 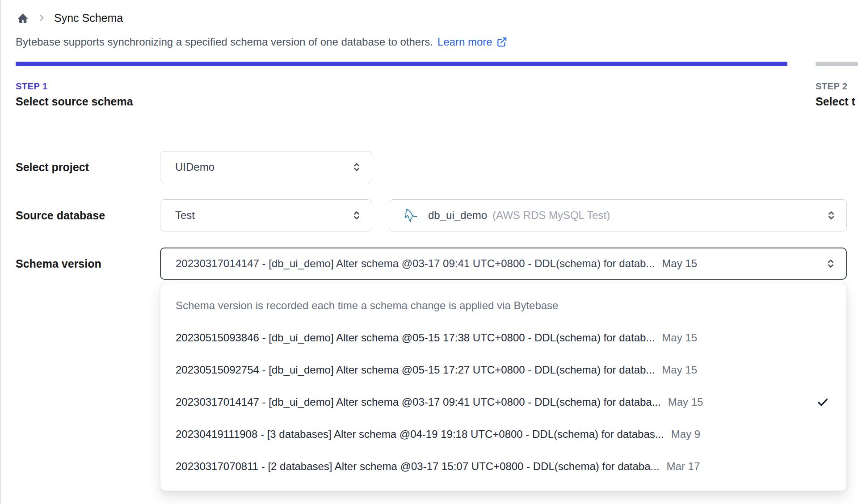 What do you see at coordinates (837, 85) in the screenshot?
I see `step-2: STEP 2 Select t` at bounding box center [837, 85].